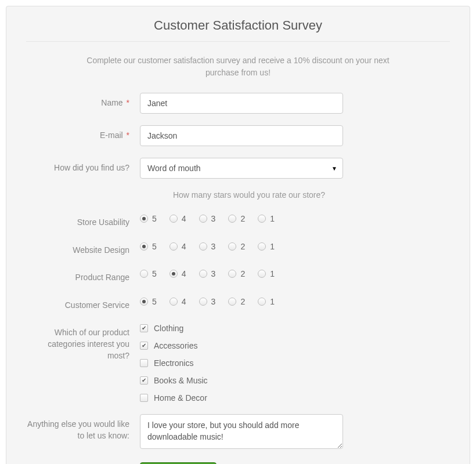  Describe the element at coordinates (111, 103) in the screenshot. I see `name-label-text: Name` at that location.